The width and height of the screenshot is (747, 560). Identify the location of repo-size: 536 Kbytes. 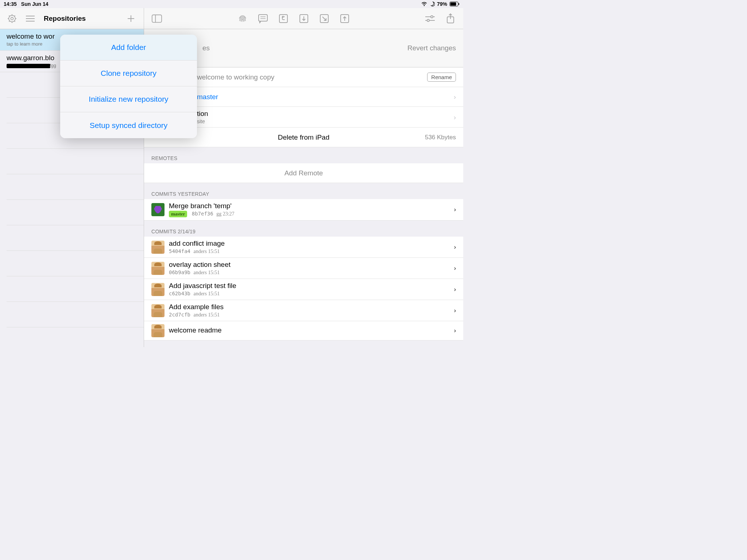
(441, 137).